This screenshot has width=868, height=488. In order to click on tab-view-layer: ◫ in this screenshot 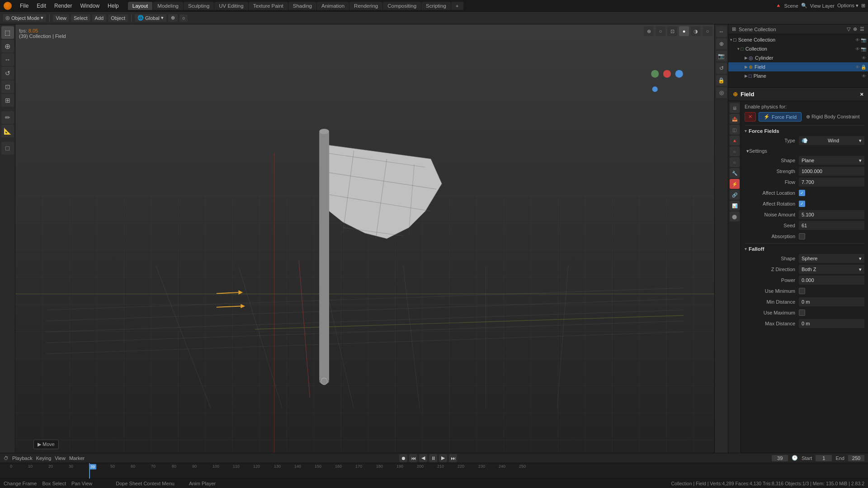, I will do `click(735, 130)`.